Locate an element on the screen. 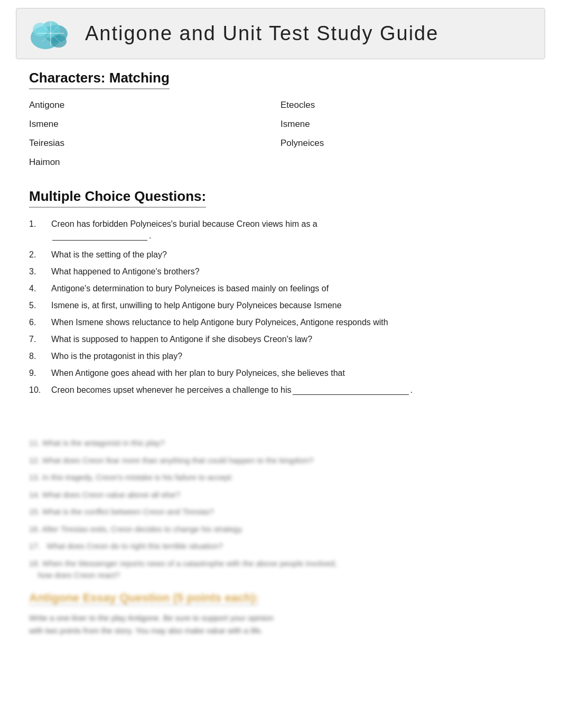  question-item-2: 2. What is the setting of the play? is located at coordinates (280, 255).